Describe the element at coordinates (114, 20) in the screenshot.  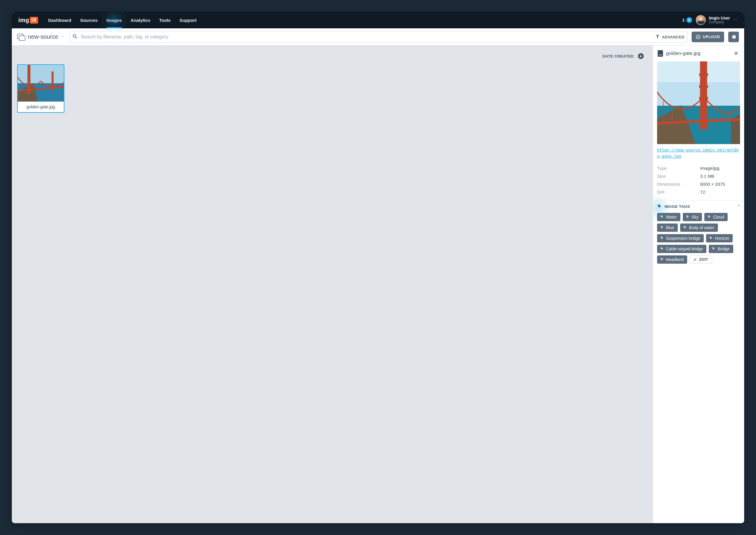
I see `nav-item-images: Images` at that location.